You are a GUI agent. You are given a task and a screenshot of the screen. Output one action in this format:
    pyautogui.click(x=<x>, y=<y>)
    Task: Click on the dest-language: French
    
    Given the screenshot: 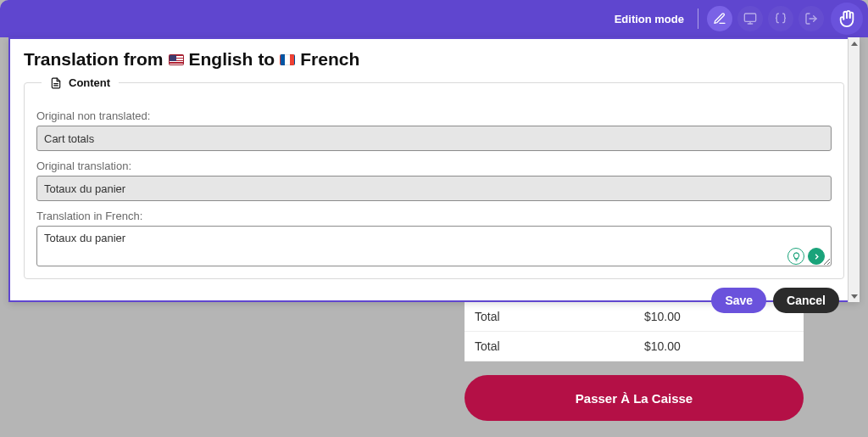 What is the action you would take?
    pyautogui.click(x=330, y=59)
    